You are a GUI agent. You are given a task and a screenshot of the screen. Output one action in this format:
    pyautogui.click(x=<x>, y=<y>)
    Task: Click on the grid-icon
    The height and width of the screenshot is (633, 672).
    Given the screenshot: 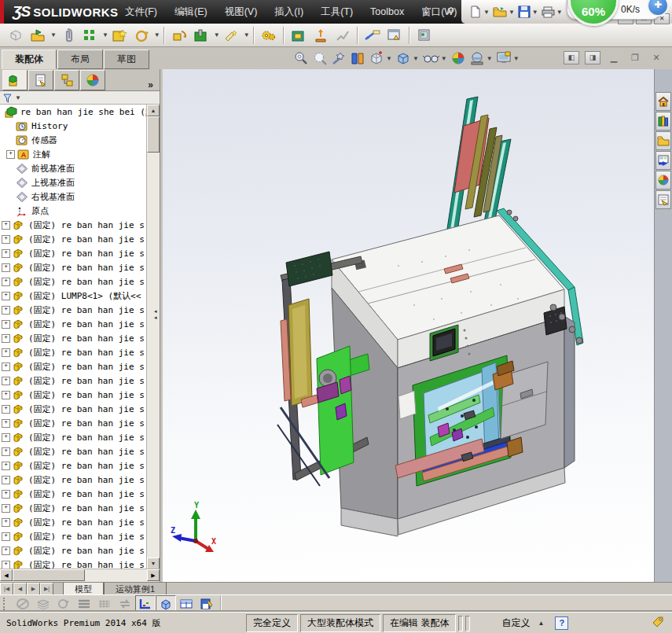 What is the action you would take?
    pyautogui.click(x=105, y=604)
    